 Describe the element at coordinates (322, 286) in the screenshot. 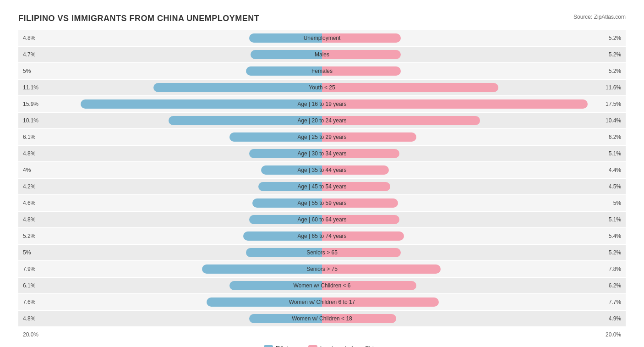

I see `bar-row: 6.1%6.2%Women w/ Children < 6` at that location.